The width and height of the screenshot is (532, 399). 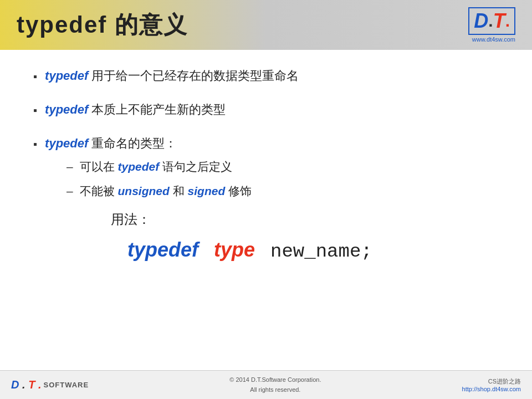 I want to click on code-new-name: new_name;, so click(x=321, y=252).